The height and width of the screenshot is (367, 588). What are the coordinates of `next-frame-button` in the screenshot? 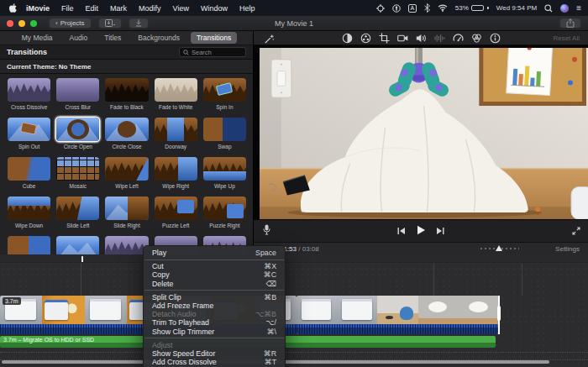 It's located at (440, 231).